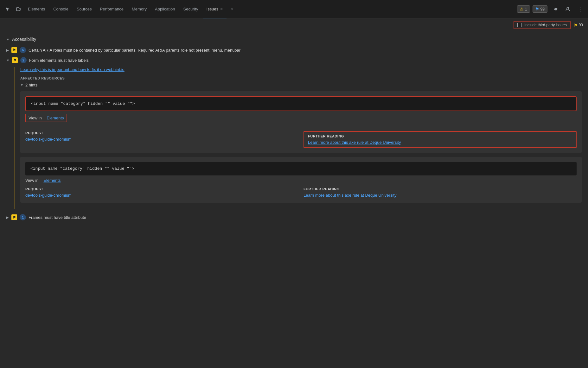 This screenshot has height=368, width=588. Describe the element at coordinates (165, 10) in the screenshot. I see `tab-application: Application` at that location.